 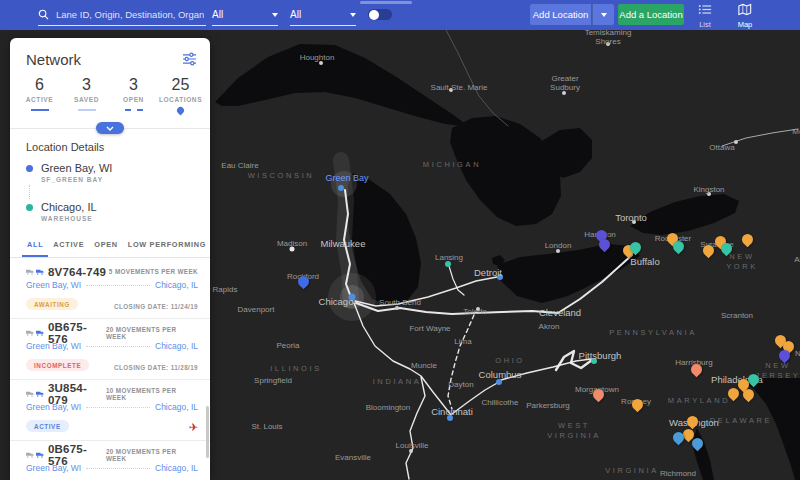 What do you see at coordinates (560, 14) in the screenshot?
I see `add-location-button: Add Location` at bounding box center [560, 14].